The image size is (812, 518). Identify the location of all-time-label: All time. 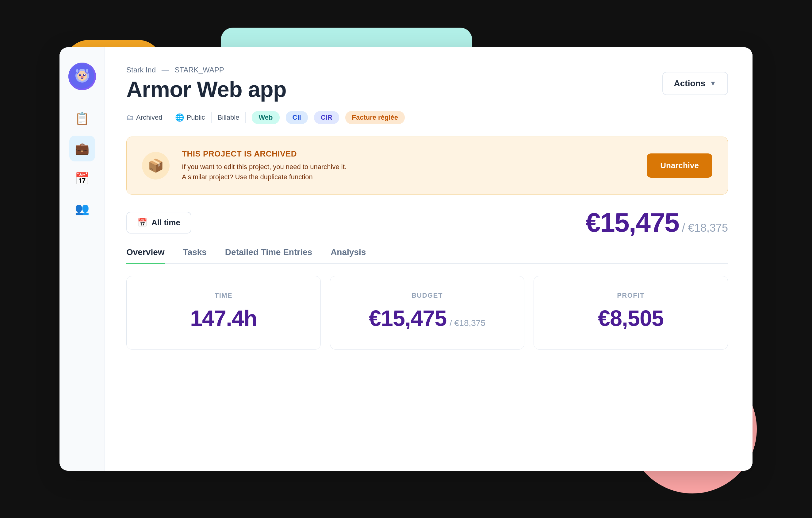
(166, 223).